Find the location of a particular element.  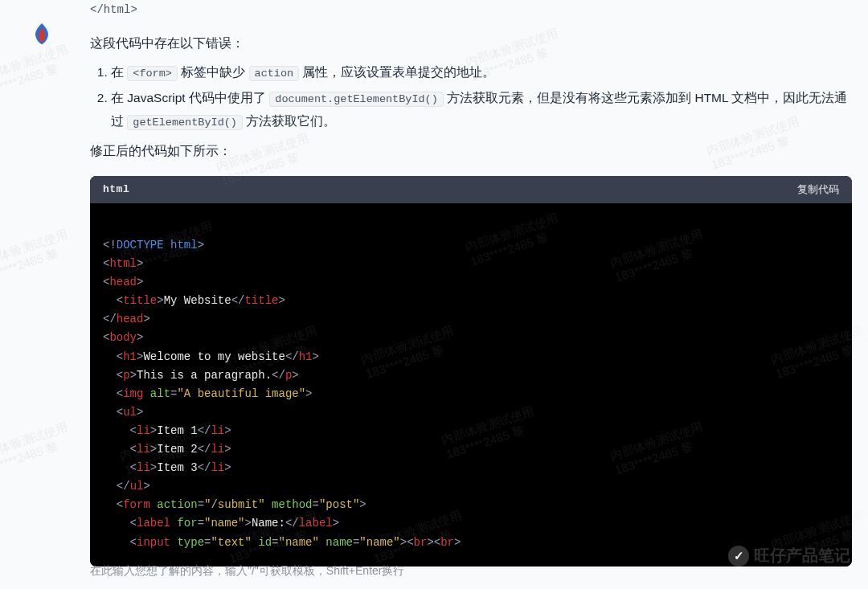

error-list: 在 <form> 标签中缺少 action 属性，应该设置表单提交的地址。 在 … is located at coordinates (471, 96).